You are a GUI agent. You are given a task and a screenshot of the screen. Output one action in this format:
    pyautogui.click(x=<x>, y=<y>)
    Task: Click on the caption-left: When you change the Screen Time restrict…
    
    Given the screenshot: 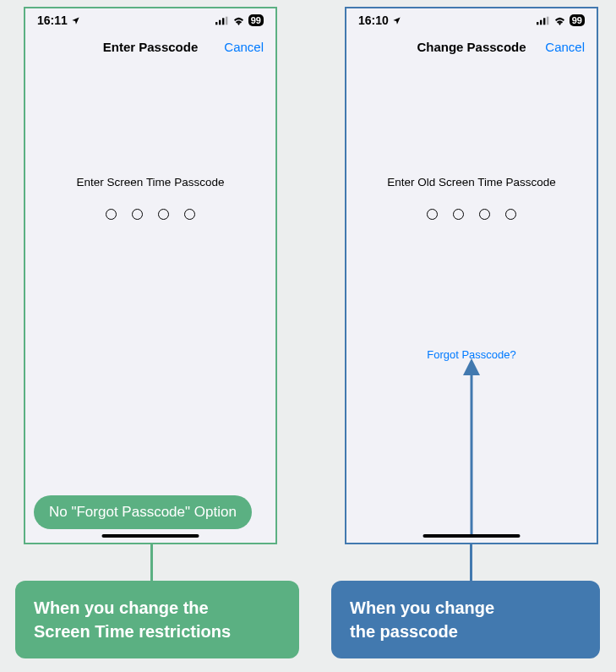 What is the action you would take?
    pyautogui.click(x=157, y=620)
    